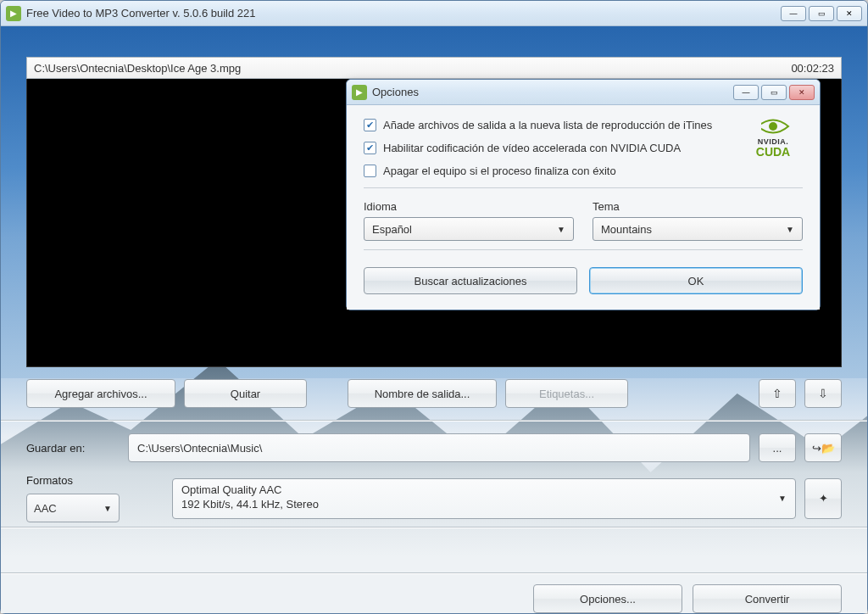 The image size is (868, 614). What do you see at coordinates (824, 499) in the screenshot?
I see `wand-icon: ✦` at bounding box center [824, 499].